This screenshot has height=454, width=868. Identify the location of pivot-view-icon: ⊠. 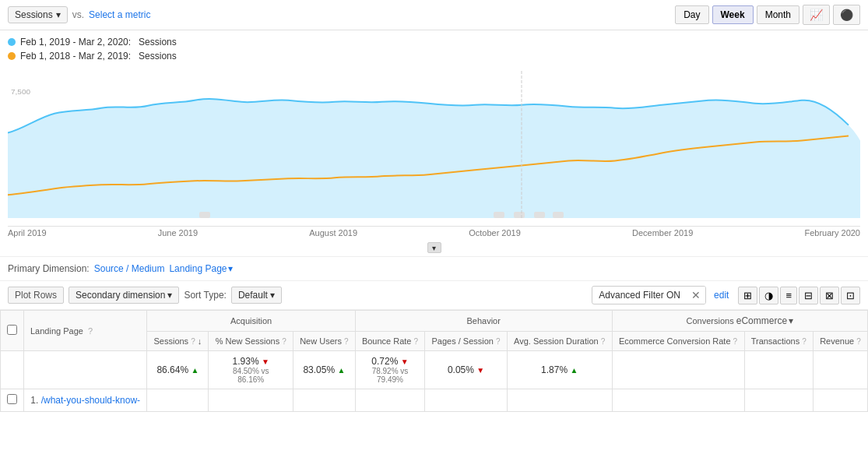
(830, 296).